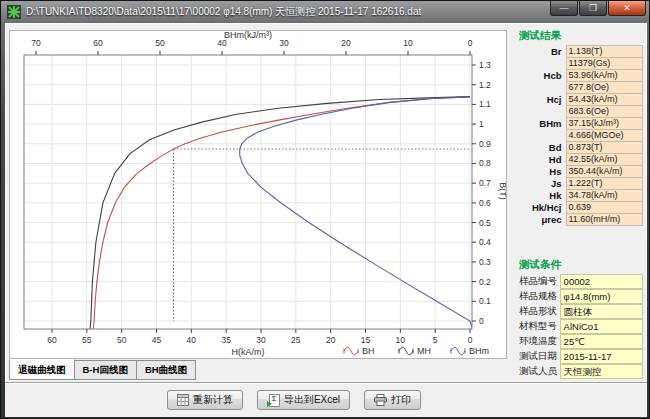  I want to click on recalculate-label: 重新计算, so click(213, 400).